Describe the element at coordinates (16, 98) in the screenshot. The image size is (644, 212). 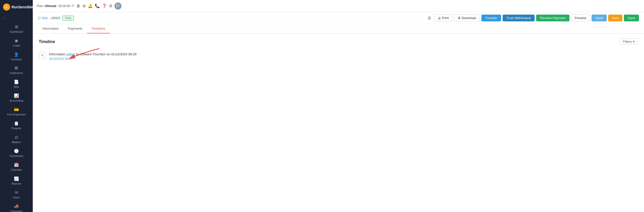
I see `sidebar-item-accounting: 📊 Accounting` at that location.